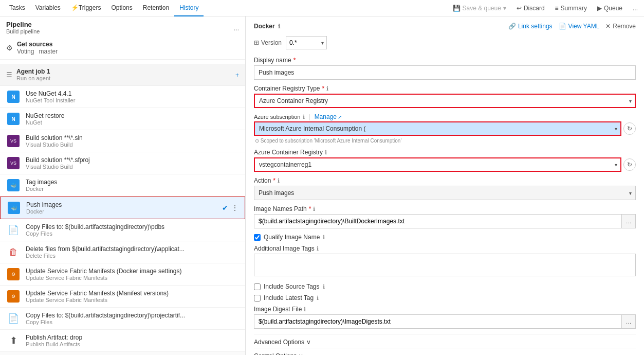 This screenshot has width=644, height=355. What do you see at coordinates (287, 88) in the screenshot?
I see `container-registry-type-label-text: Container Registry Type` at bounding box center [287, 88].